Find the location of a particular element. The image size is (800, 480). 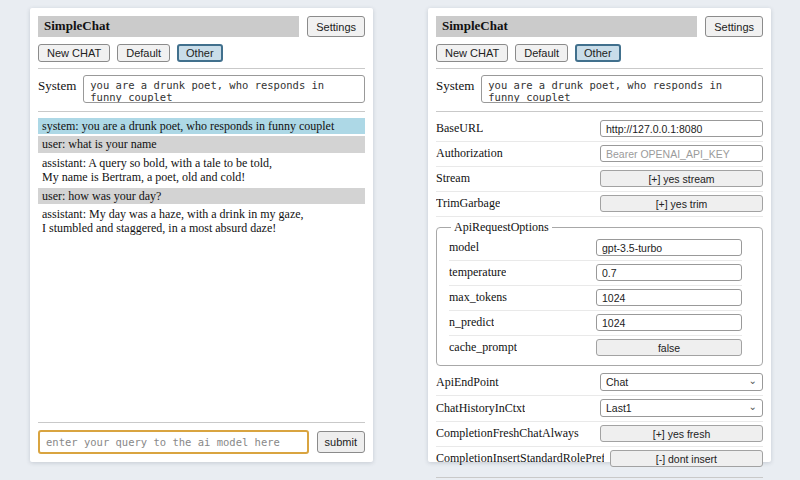

trimgarbage-toggle-button: [+] yes trim is located at coordinates (682, 204).